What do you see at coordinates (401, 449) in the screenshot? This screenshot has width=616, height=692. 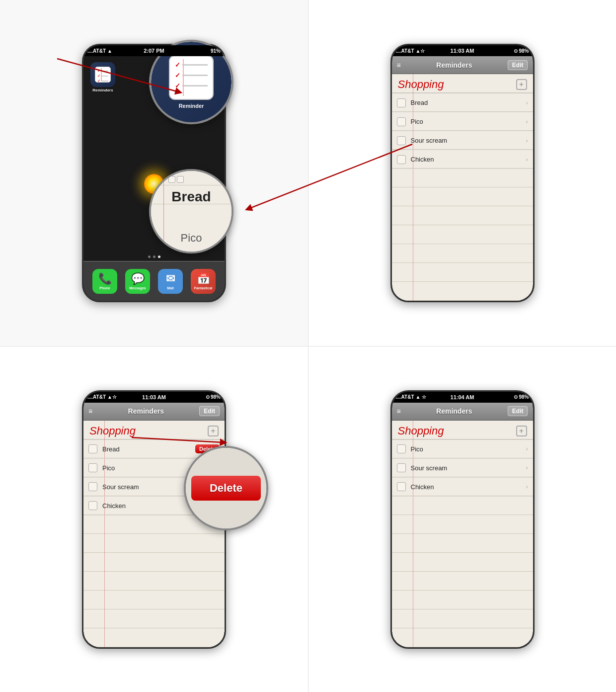 I see `checkbox-pico-br` at bounding box center [401, 449].